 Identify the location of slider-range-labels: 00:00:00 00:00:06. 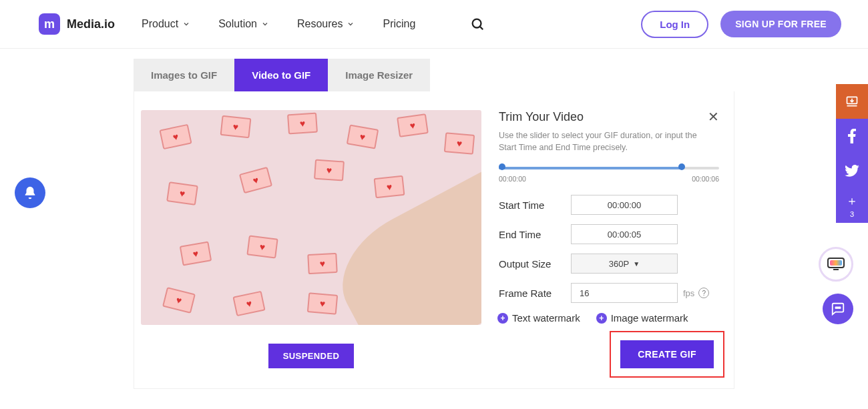
(609, 179).